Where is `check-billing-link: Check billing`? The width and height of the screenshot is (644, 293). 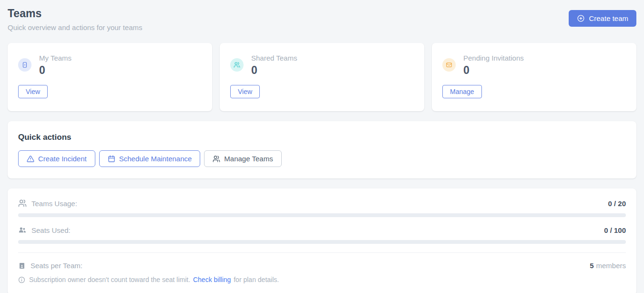 check-billing-link: Check billing is located at coordinates (212, 280).